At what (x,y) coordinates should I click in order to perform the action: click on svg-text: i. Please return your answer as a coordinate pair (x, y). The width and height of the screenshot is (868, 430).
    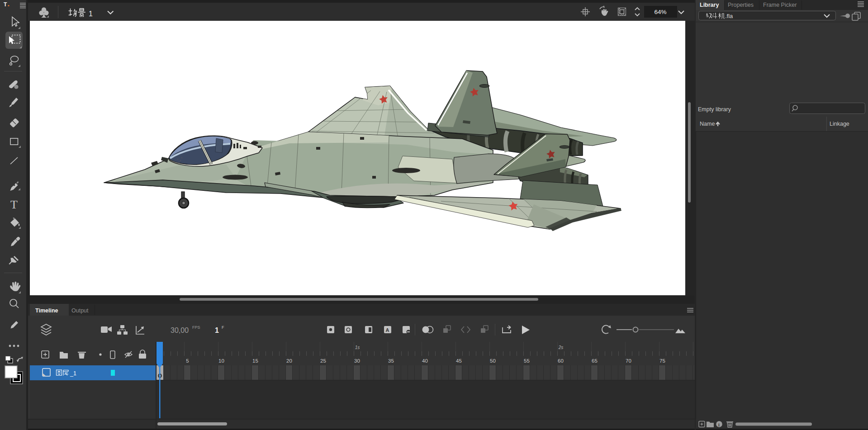
    Looking at the image, I should click on (719, 425).